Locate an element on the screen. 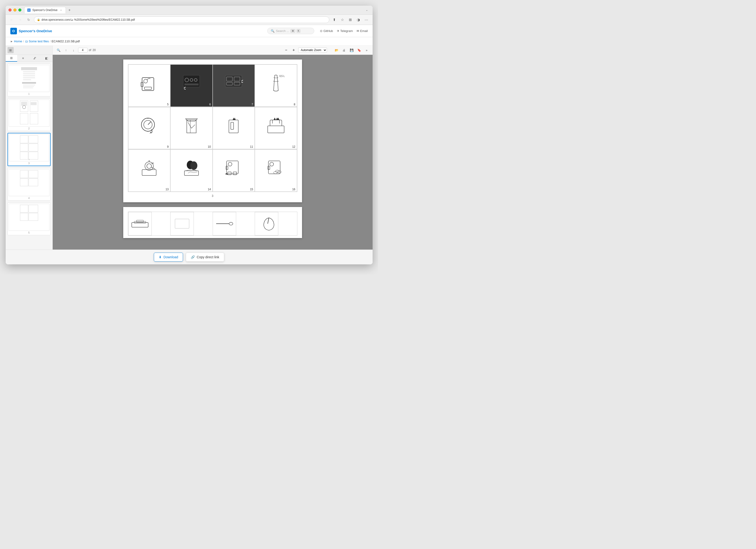  telegram-link: ✈ Telegram is located at coordinates (345, 31).